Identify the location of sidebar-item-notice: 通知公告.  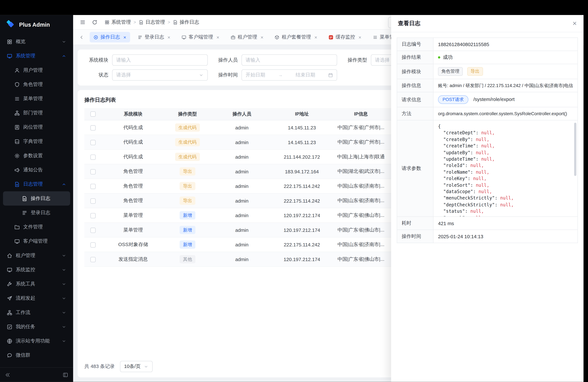
(37, 170).